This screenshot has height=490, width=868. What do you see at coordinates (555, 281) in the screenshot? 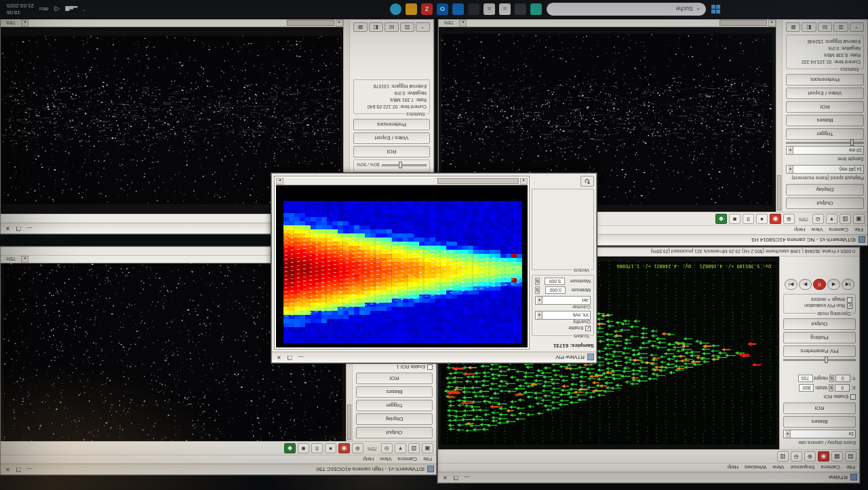
I see `maximum-input: 5.000` at bounding box center [555, 281].